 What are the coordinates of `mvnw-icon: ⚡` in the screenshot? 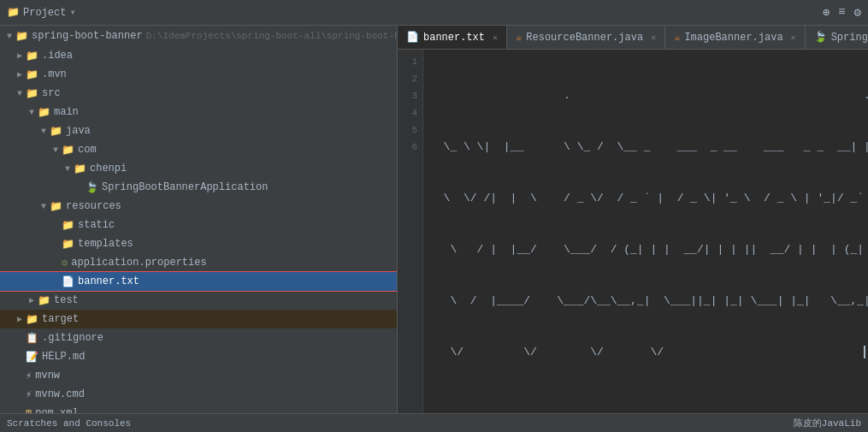 It's located at (29, 376).